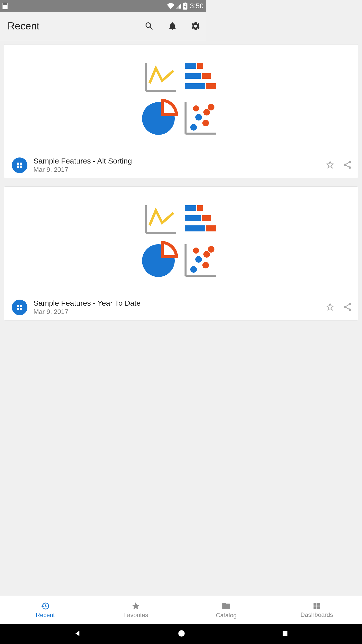 The height and width of the screenshot is (644, 362). What do you see at coordinates (5, 6) in the screenshot?
I see `sd-card-icon` at bounding box center [5, 6].